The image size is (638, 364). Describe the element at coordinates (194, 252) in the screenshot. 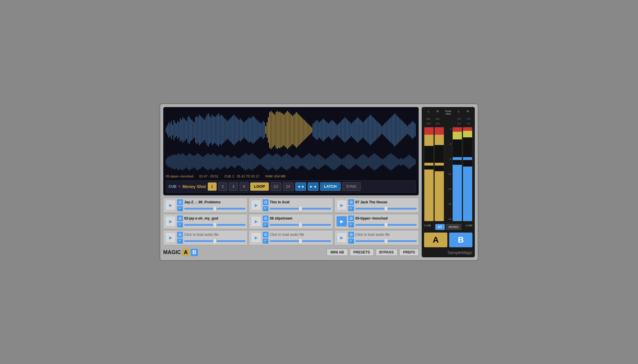

I see `logo-b: B` at that location.